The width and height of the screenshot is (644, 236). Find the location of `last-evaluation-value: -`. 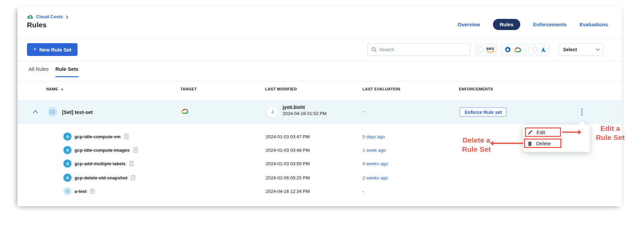

last-evaluation-value: - is located at coordinates (363, 112).